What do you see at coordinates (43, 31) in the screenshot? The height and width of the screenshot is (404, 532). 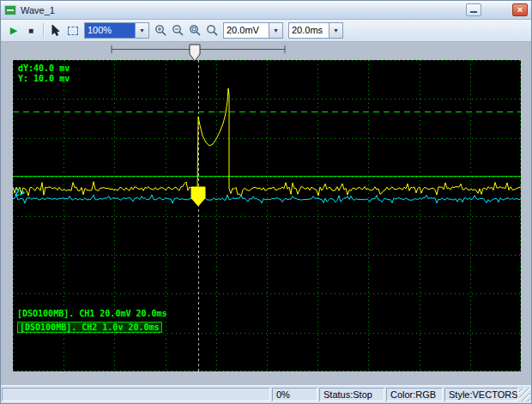 I see `toolbar-separator` at bounding box center [43, 31].